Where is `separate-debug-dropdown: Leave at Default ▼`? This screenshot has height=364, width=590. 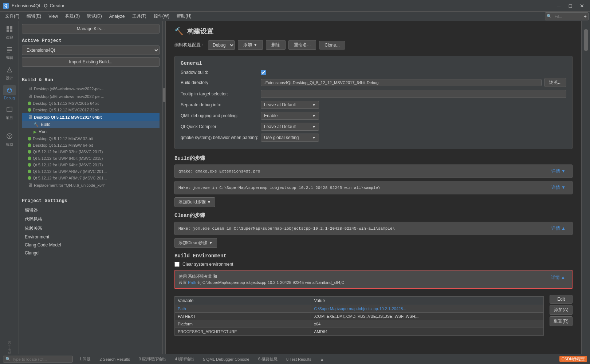 separate-debug-dropdown: Leave at Default ▼ is located at coordinates (290, 105).